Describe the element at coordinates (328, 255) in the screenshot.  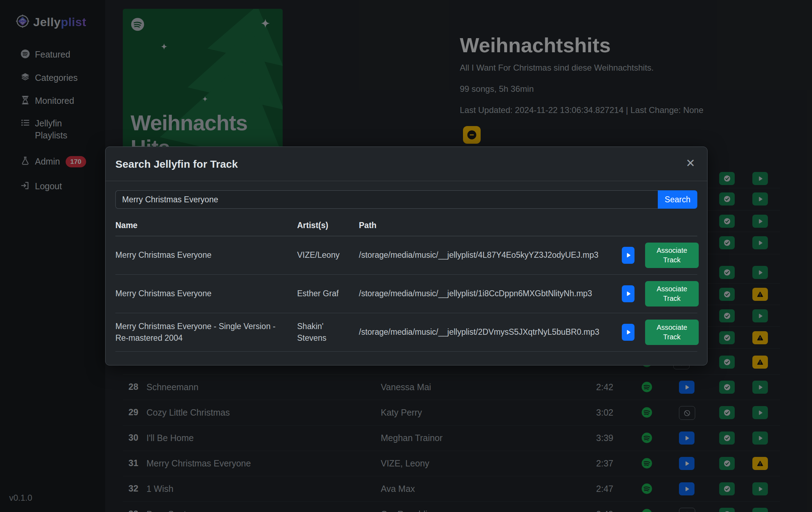
I see `result-artists: VIZE/Leony` at that location.